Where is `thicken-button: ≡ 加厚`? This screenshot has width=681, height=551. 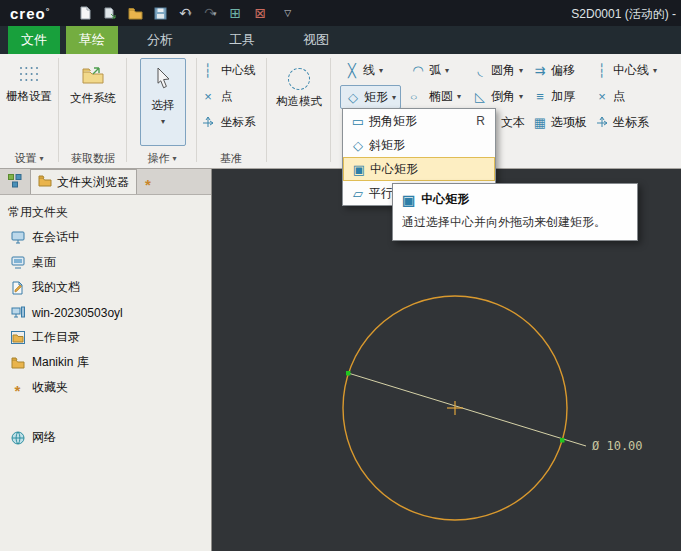
thicken-button: ≡ 加厚 is located at coordinates (554, 96).